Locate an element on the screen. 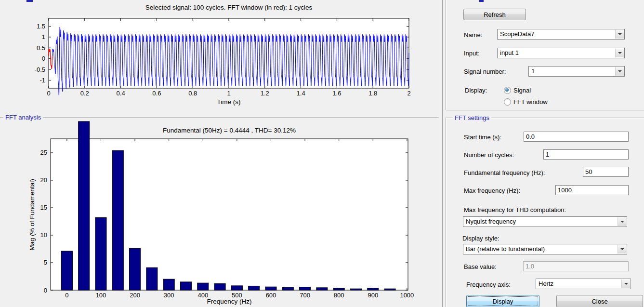  svg-text: 1.5 is located at coordinates (41, 26).